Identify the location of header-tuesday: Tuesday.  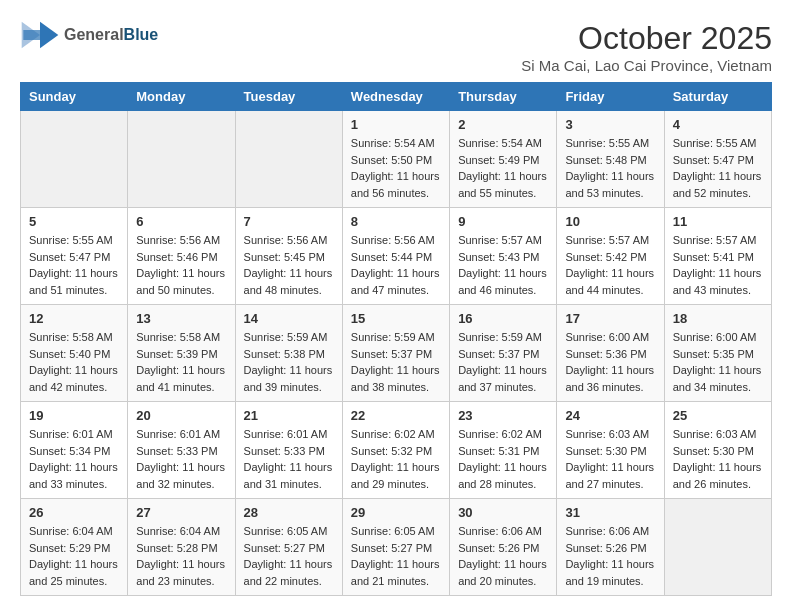
(288, 97).